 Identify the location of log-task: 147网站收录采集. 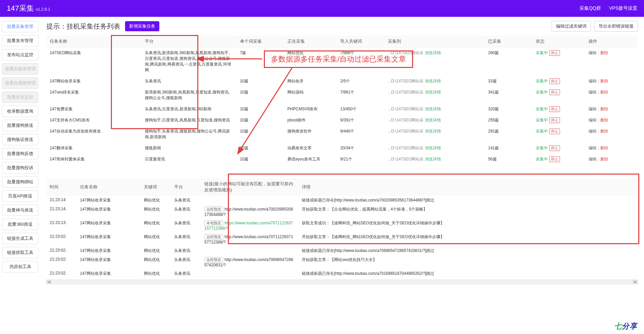
(109, 212).